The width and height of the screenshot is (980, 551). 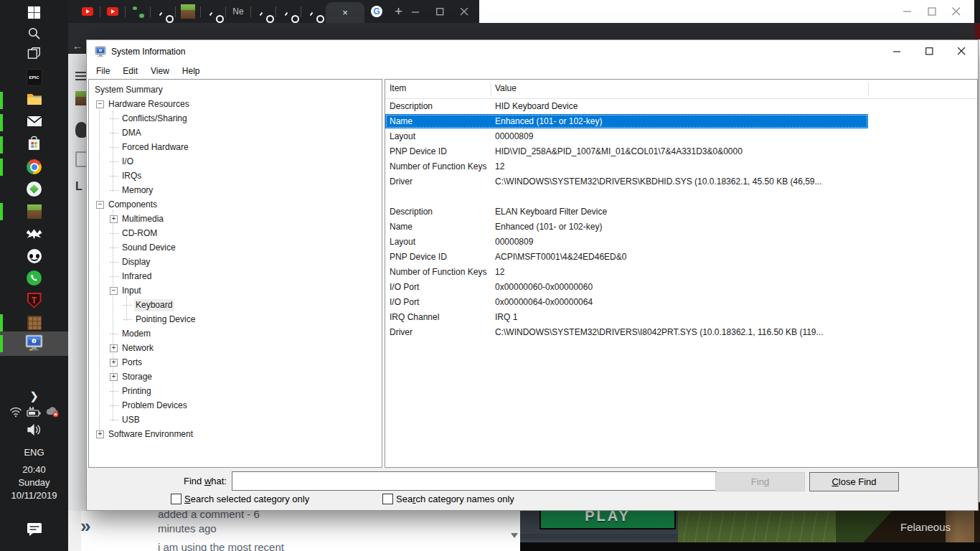 I want to click on tree-item-sound-device: Sound Device, so click(x=235, y=248).